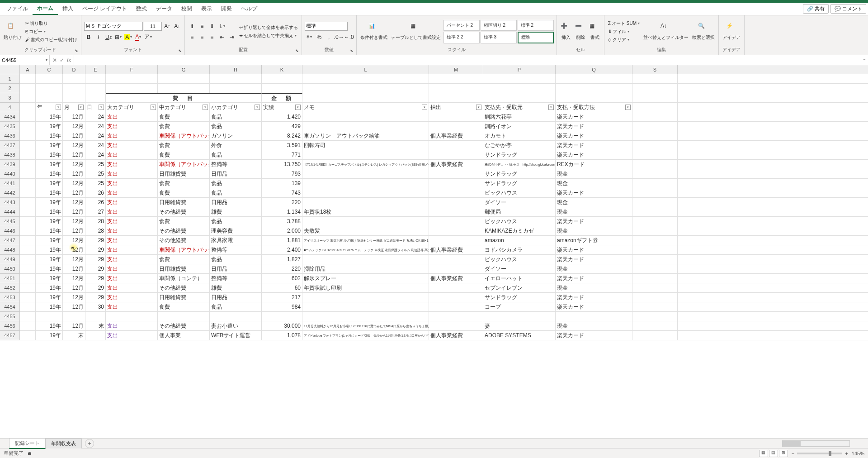  I want to click on cell: 984, so click(282, 307).